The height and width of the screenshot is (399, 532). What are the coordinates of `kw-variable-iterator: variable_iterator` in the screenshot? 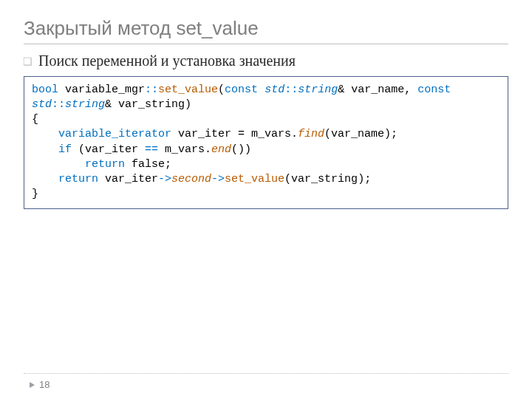 It's located at (115, 134).